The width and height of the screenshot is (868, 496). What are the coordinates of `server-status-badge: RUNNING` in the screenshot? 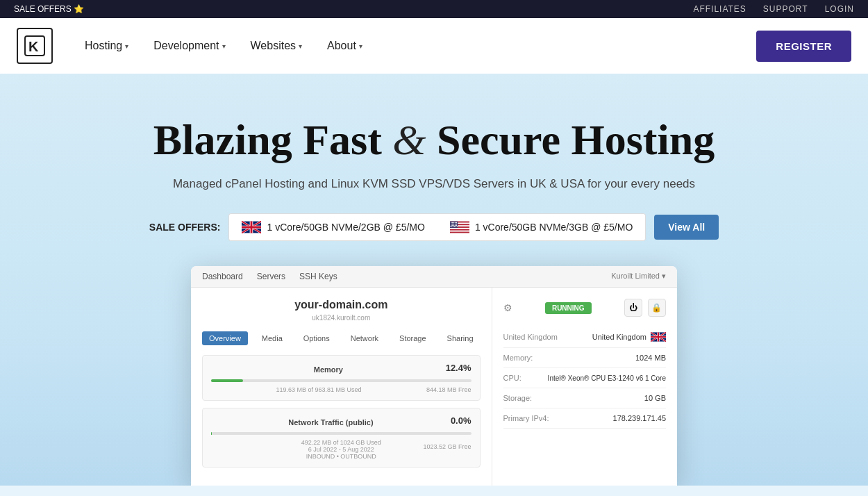 It's located at (568, 308).